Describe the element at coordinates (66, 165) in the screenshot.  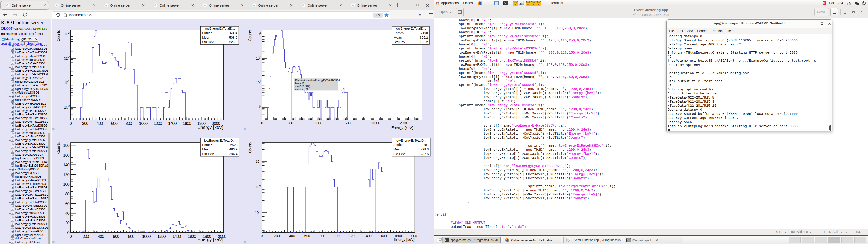
I see `svg-text: 140` at that location.